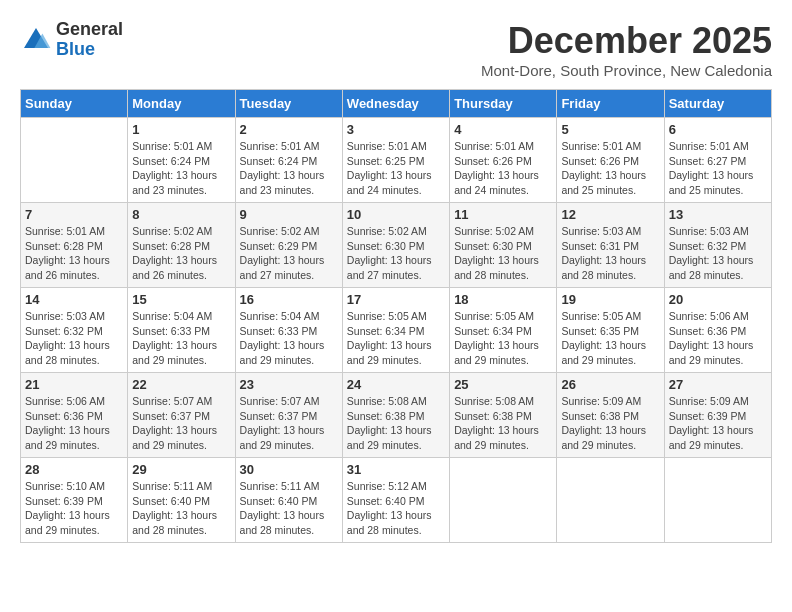  What do you see at coordinates (396, 246) in the screenshot?
I see `calendar-cell: 10Sunrise: 5:02 AMSunset: 6:30 PMDayligh…` at bounding box center [396, 246].